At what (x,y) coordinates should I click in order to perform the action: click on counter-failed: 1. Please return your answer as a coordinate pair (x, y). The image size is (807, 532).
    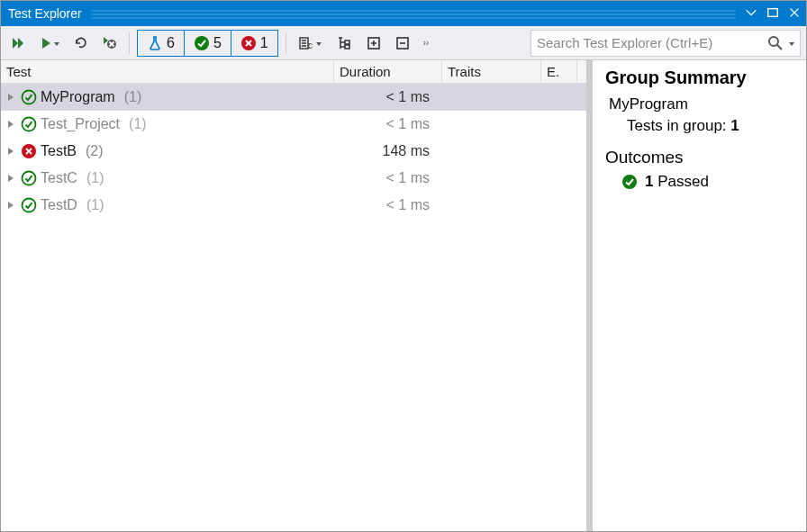
    Looking at the image, I should click on (254, 43).